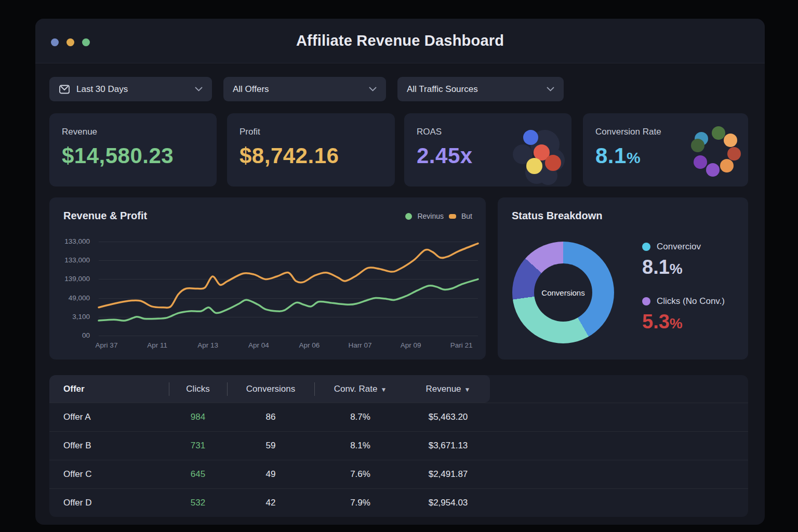 The width and height of the screenshot is (798, 532). What do you see at coordinates (131, 89) in the screenshot?
I see `date-range-select: Last 30 Days` at bounding box center [131, 89].